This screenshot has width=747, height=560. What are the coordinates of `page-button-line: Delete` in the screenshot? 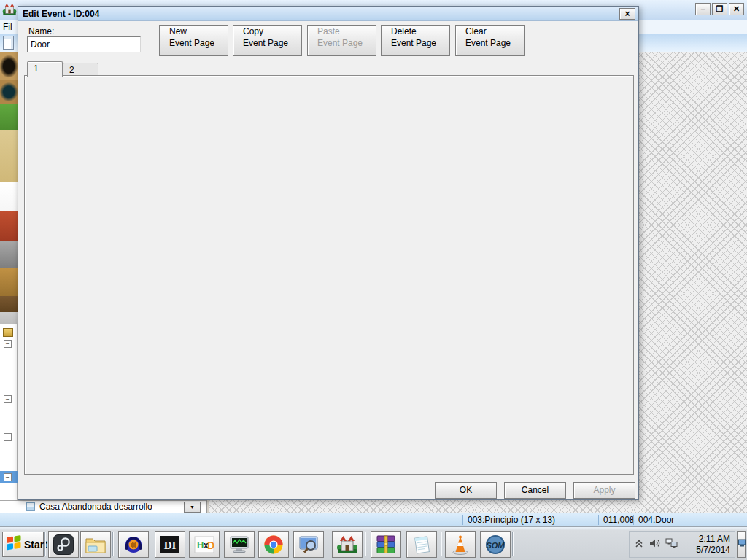 It's located at (420, 31).